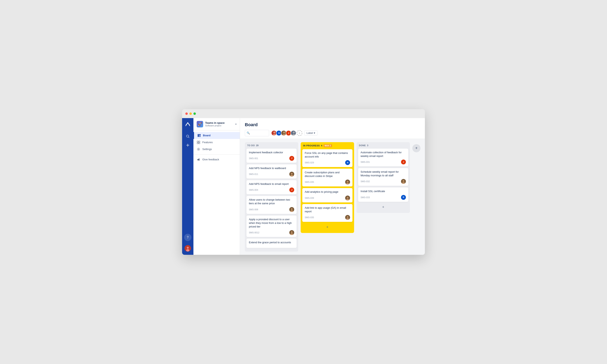 The image size is (607, 364). Describe the element at coordinates (257, 133) in the screenshot. I see `search-bar: 🔍` at that location.